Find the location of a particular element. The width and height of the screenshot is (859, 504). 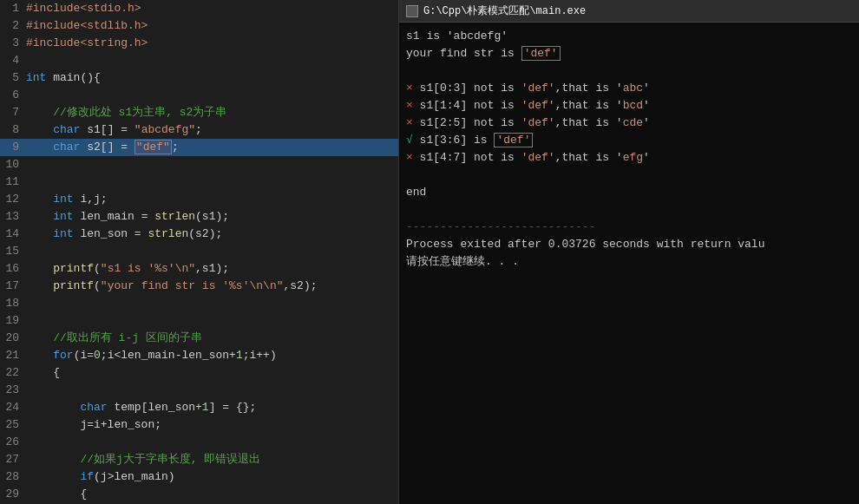

line-number: 29 is located at coordinates (13, 494).